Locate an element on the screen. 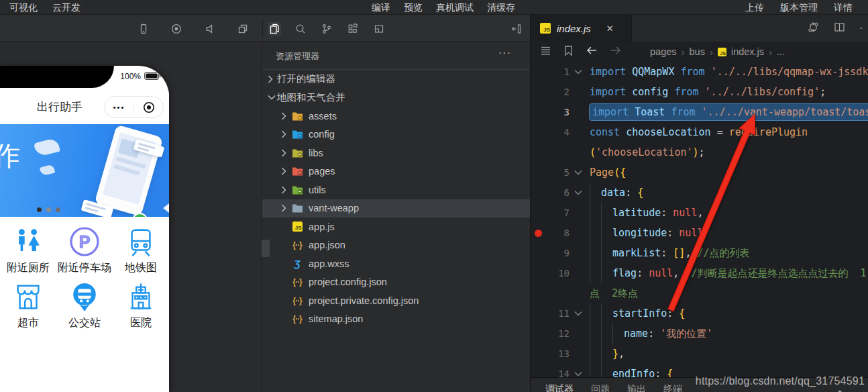 The width and height of the screenshot is (868, 392). tree-item-app.js: JSapp.js is located at coordinates (396, 227).